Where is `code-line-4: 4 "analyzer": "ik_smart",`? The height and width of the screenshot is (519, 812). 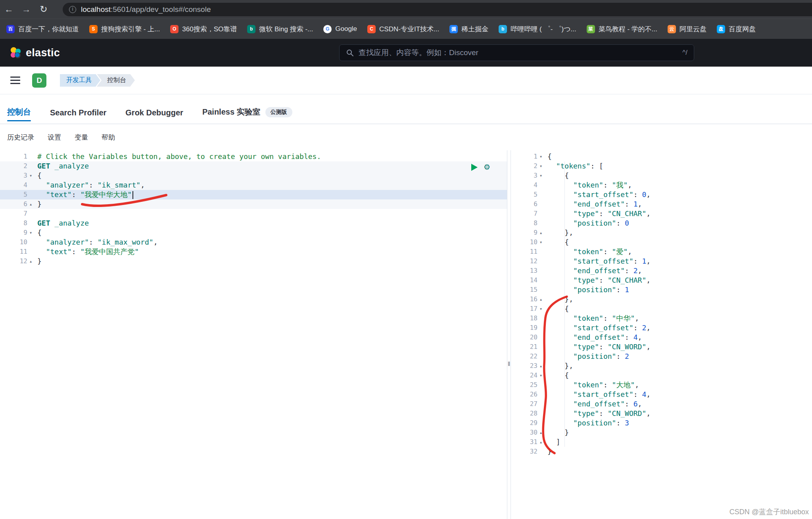
code-line-4: 4 "analyzer": "ik_smart", is located at coordinates (253, 185).